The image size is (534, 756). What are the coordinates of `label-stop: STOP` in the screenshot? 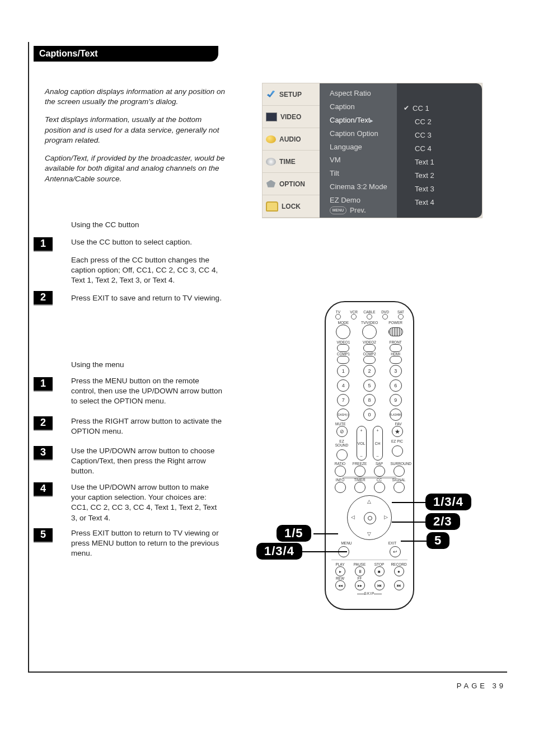 It's located at (380, 564).